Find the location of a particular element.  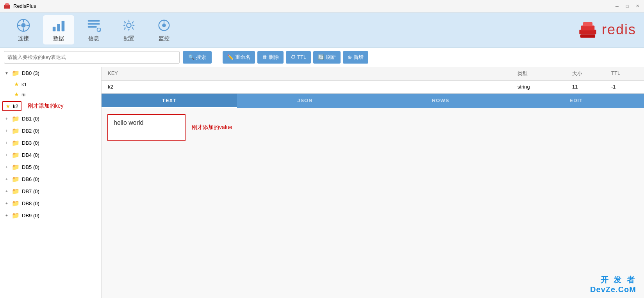

sidebar: ▼ 📁 DB0 (3) ★ k1 ★ ni ★ k2 刚才添加的key + 📁 … is located at coordinates (51, 183).